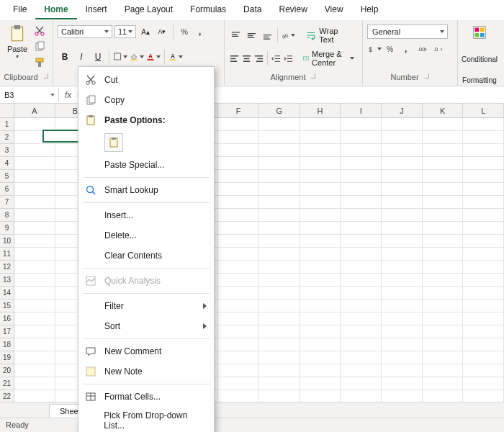  I want to click on menu-data: Data, so click(252, 10).